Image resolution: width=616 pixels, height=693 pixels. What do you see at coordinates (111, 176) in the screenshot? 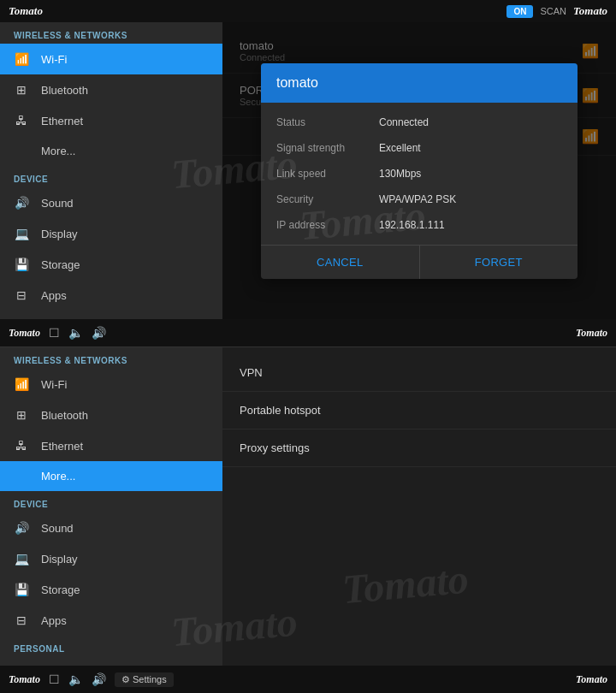
I see `section-device-label: DEVICE` at bounding box center [111, 176].